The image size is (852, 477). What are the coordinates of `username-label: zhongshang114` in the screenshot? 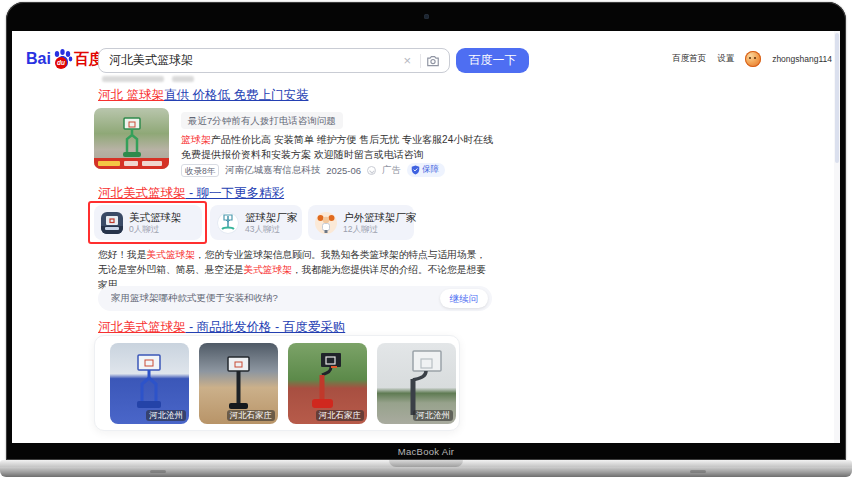 It's located at (802, 59).